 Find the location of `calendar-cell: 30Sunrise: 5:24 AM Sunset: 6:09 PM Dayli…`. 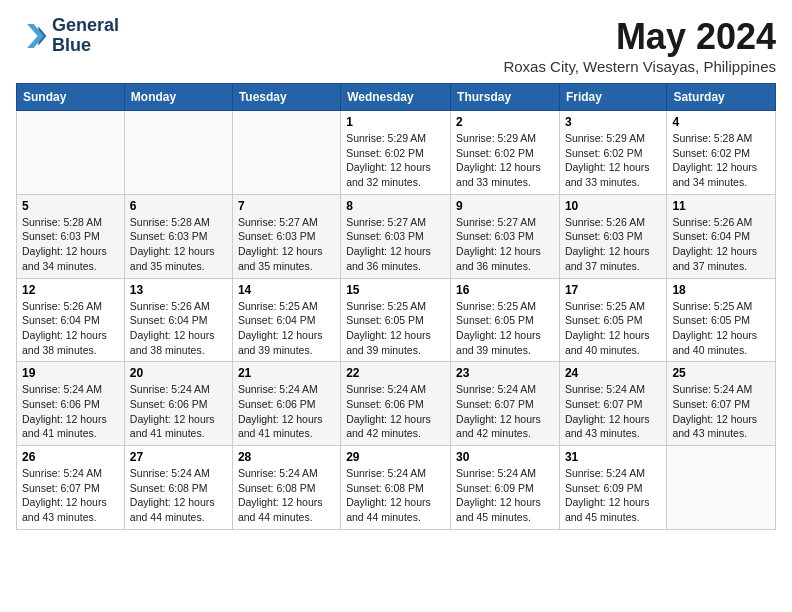

calendar-cell: 30Sunrise: 5:24 AM Sunset: 6:09 PM Dayli… is located at coordinates (506, 488).